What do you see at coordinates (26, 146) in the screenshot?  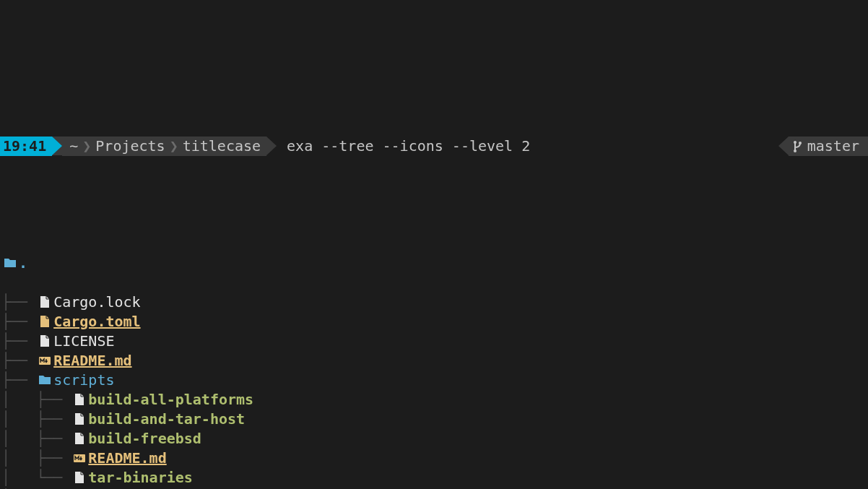 I see `clock-segment: 19:41` at bounding box center [26, 146].